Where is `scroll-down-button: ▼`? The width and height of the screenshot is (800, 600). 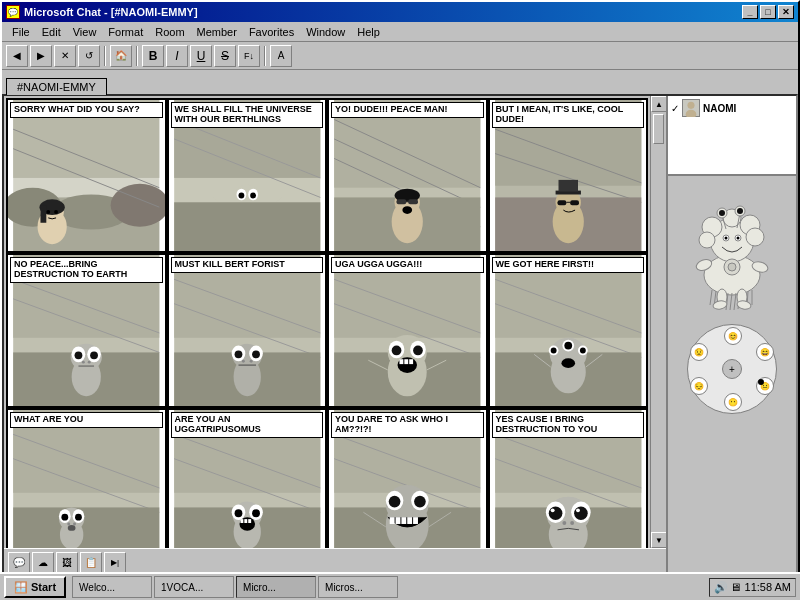
scroll-down-button: ▼ is located at coordinates (658, 540).